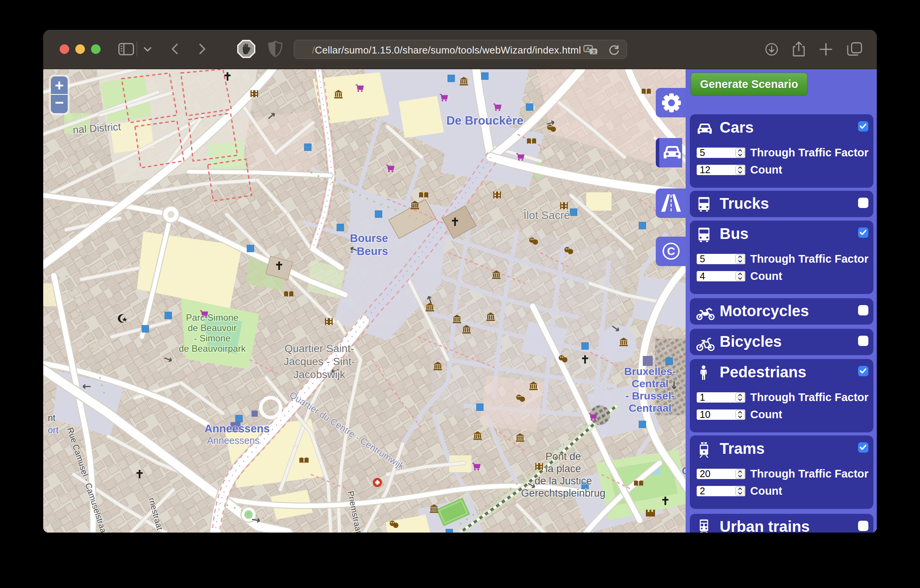 The width and height of the screenshot is (920, 588). Describe the element at coordinates (563, 481) in the screenshot. I see `svg-text: de la Justice` at that location.